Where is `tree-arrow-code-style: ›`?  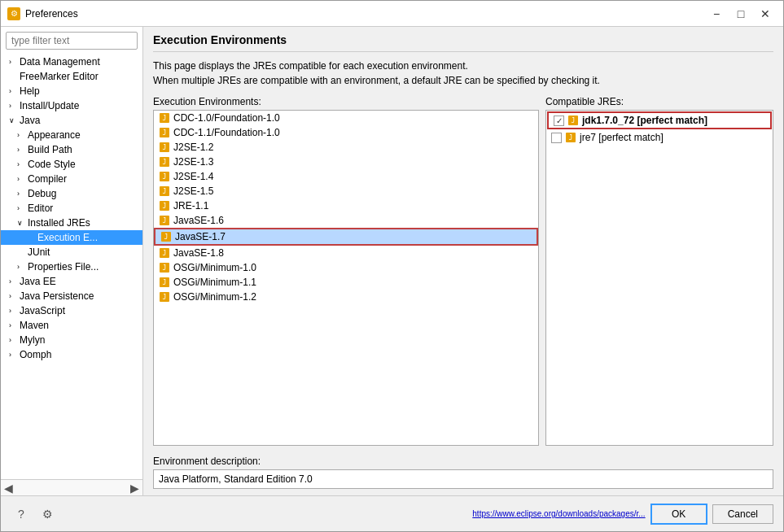 tree-arrow-code-style: › is located at coordinates (21, 164).